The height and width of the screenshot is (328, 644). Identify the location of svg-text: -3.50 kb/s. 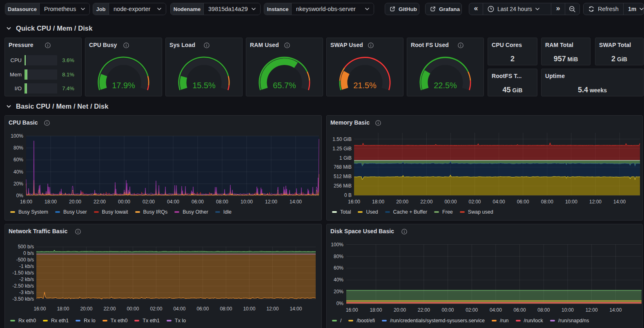
(23, 299).